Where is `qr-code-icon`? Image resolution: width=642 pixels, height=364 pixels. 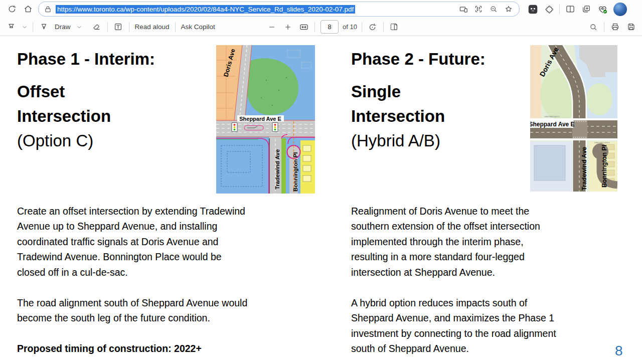 qr-code-icon is located at coordinates (478, 9).